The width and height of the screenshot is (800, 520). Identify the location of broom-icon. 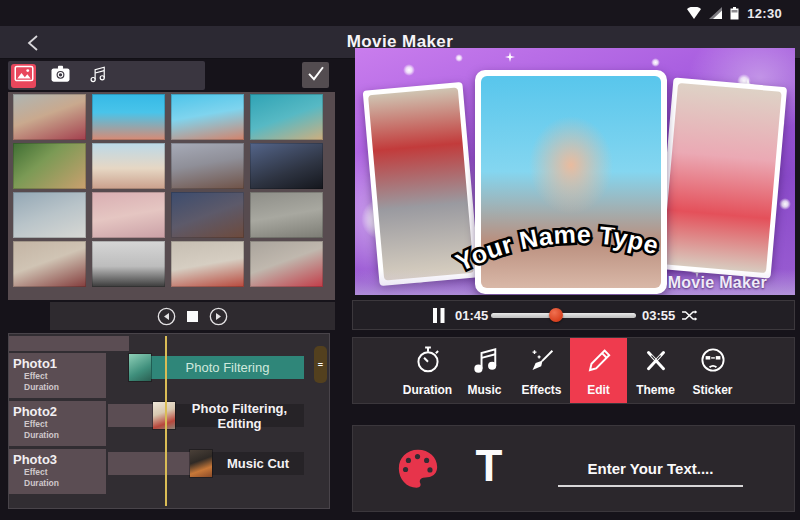
(542, 362).